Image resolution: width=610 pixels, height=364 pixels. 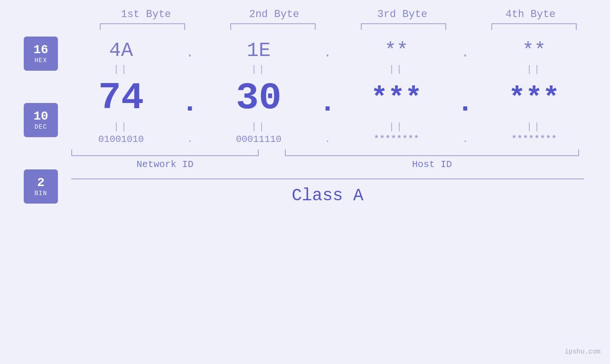 What do you see at coordinates (534, 140) in the screenshot?
I see `bin-cell-4: ********` at bounding box center [534, 140].